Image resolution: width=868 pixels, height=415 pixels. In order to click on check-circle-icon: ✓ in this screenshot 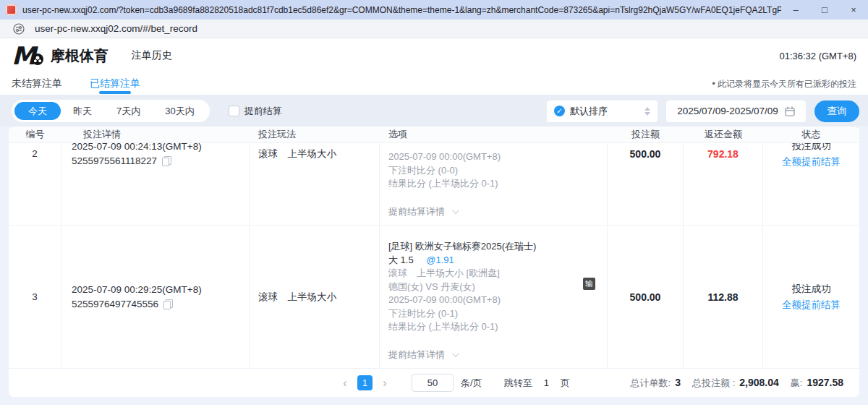, I will do `click(560, 111)`.